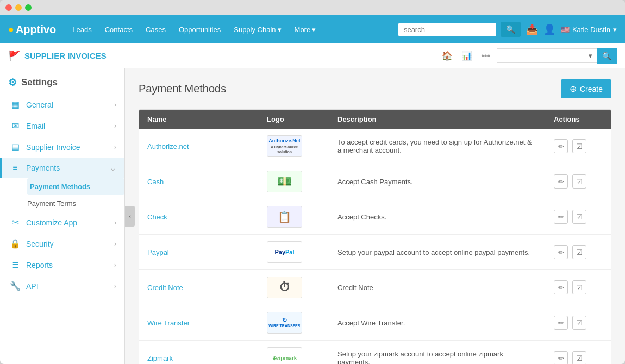 The image size is (625, 364). What do you see at coordinates (572, 29) in the screenshot?
I see `nav-icons: 📥 👤 🇺🇸 Katie Dustin ▾` at bounding box center [572, 29].